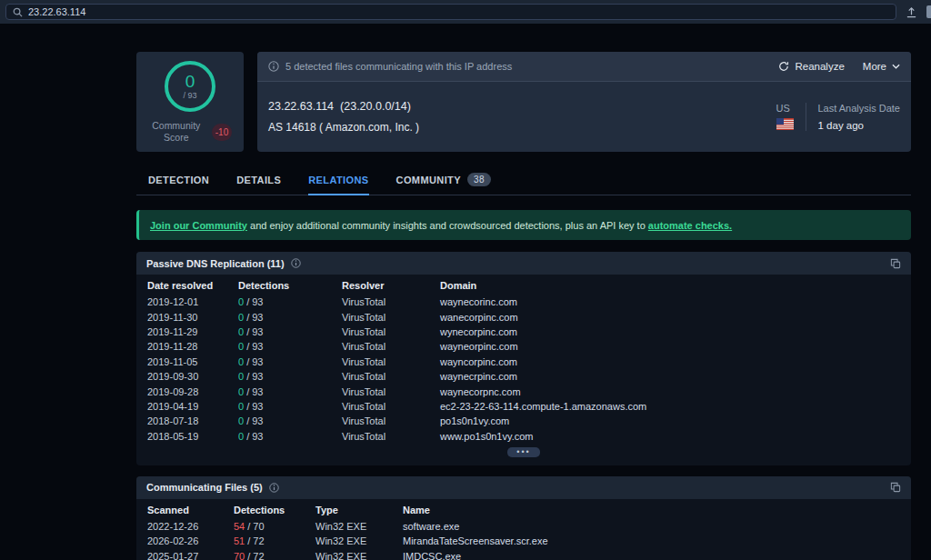  What do you see at coordinates (786, 124) in the screenshot?
I see `us-flag-icon` at bounding box center [786, 124].